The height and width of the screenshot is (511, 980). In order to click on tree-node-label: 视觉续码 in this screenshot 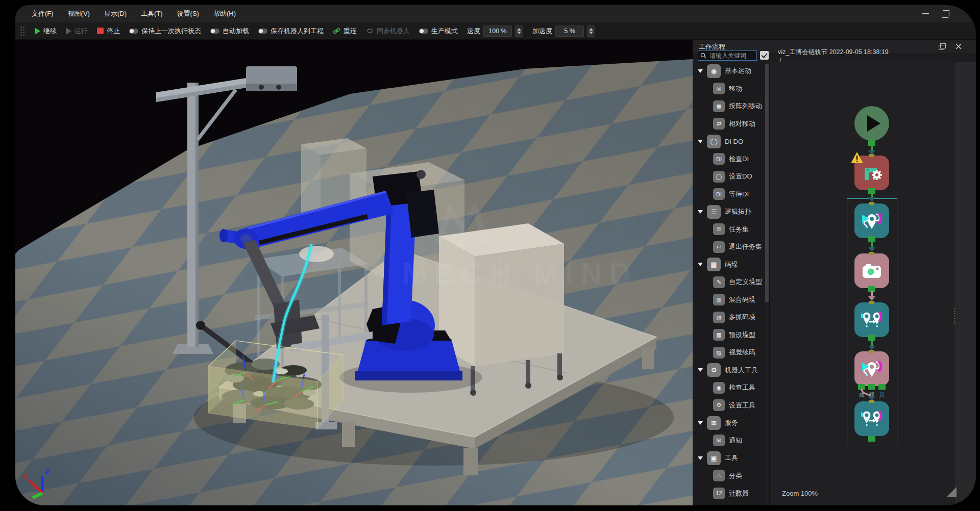, I will do `click(742, 352)`.